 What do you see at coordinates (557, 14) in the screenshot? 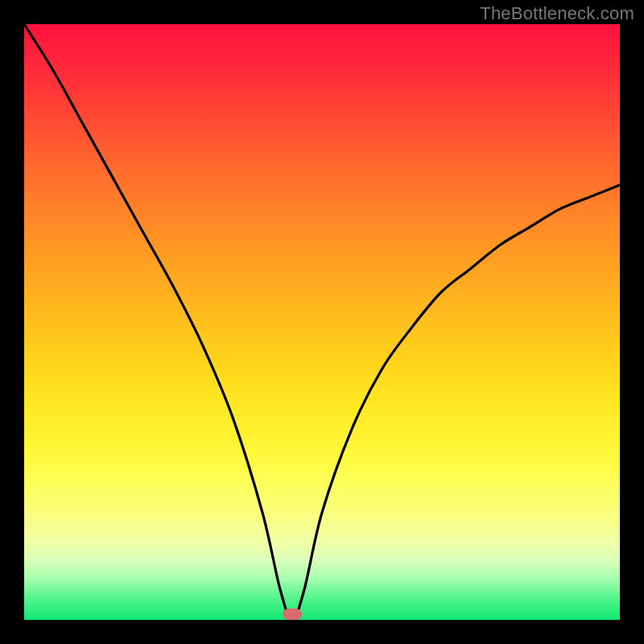
I see `watermark-text: TheBottleneck.com` at bounding box center [557, 14].